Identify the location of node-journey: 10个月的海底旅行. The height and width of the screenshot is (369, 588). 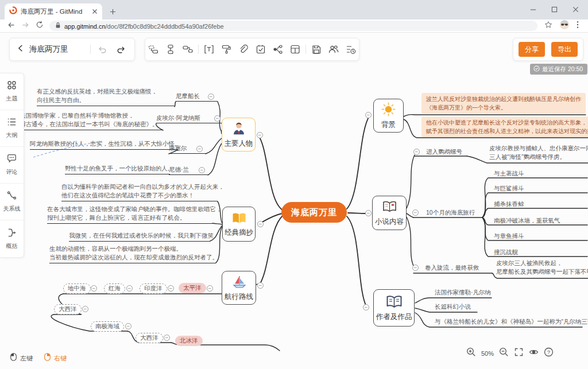
(450, 212).